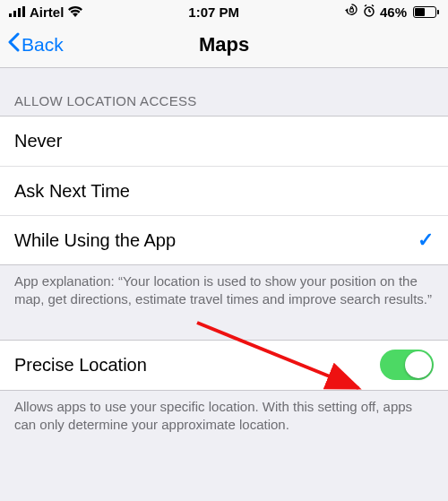 The height and width of the screenshot is (501, 448). I want to click on nav-bar: Back Maps, so click(224, 45).